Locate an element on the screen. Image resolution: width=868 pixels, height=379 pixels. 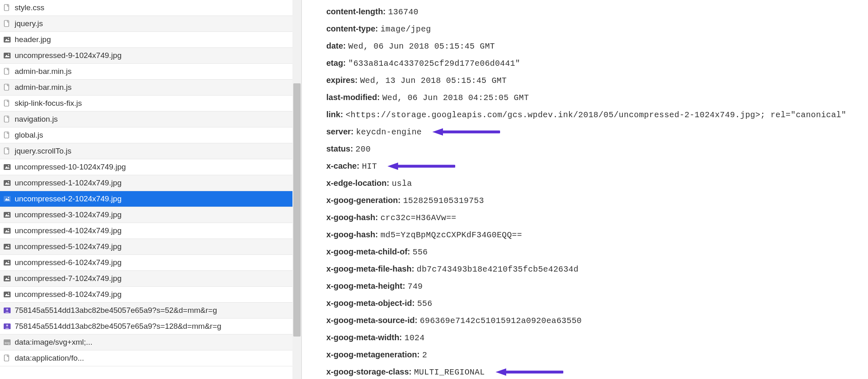
header-key: x-edge-location: is located at coordinates (358, 183).